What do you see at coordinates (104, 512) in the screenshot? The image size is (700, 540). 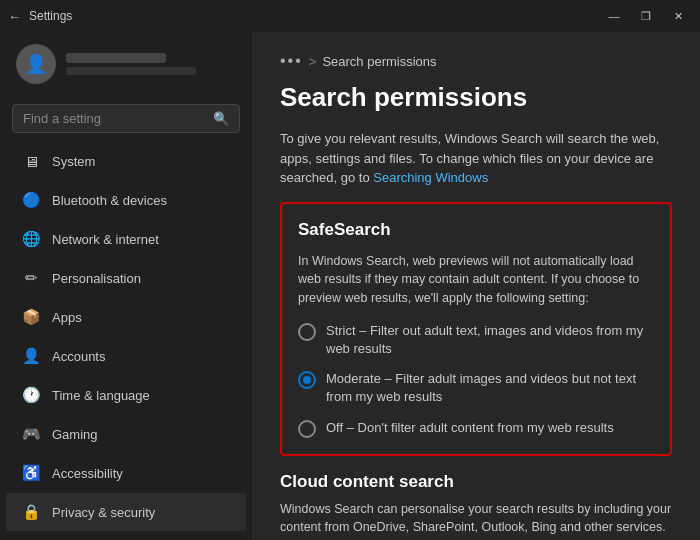 I see `sidebar-item-label: Privacy & security` at bounding box center [104, 512].